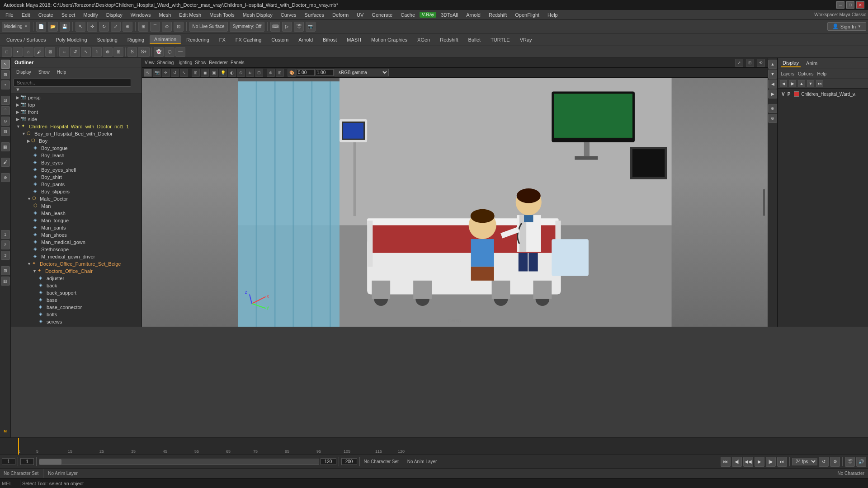 The height and width of the screenshot is (488, 868). Describe the element at coordinates (527, 15) in the screenshot. I see `menu-openflight: OpenFlight` at that location.